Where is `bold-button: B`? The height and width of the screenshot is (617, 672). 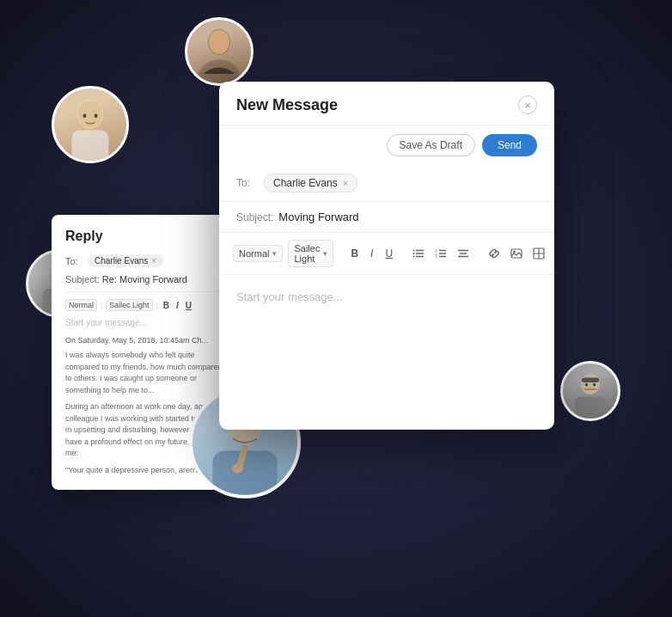
bold-button: B is located at coordinates (354, 254).